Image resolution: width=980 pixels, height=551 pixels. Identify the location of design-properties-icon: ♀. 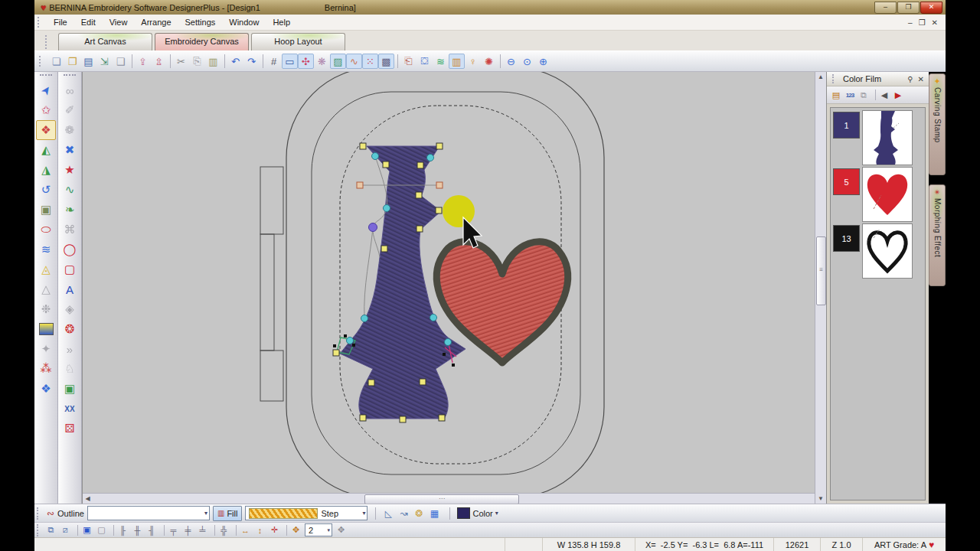
(473, 61).